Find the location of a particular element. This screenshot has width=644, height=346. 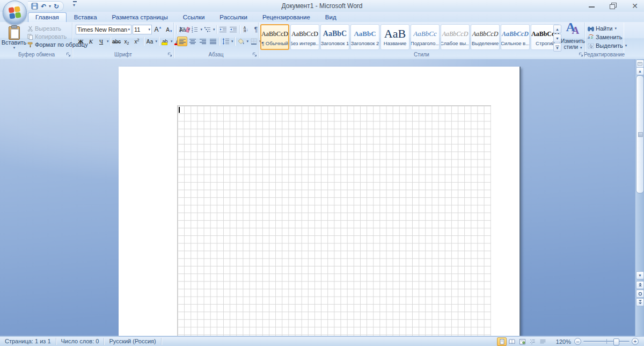

underline-dropdown-arrow: ▾ is located at coordinates (108, 41).